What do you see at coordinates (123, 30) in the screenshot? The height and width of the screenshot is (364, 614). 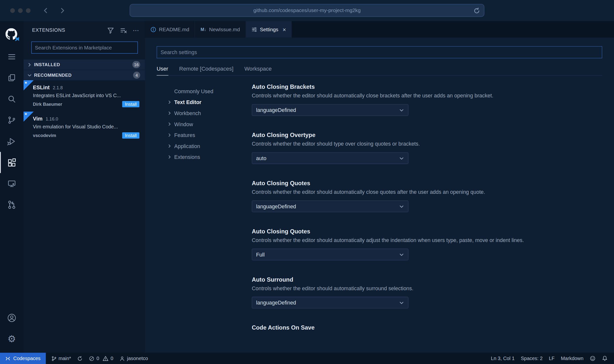 I see `clear-extensions-icon` at bounding box center [123, 30].